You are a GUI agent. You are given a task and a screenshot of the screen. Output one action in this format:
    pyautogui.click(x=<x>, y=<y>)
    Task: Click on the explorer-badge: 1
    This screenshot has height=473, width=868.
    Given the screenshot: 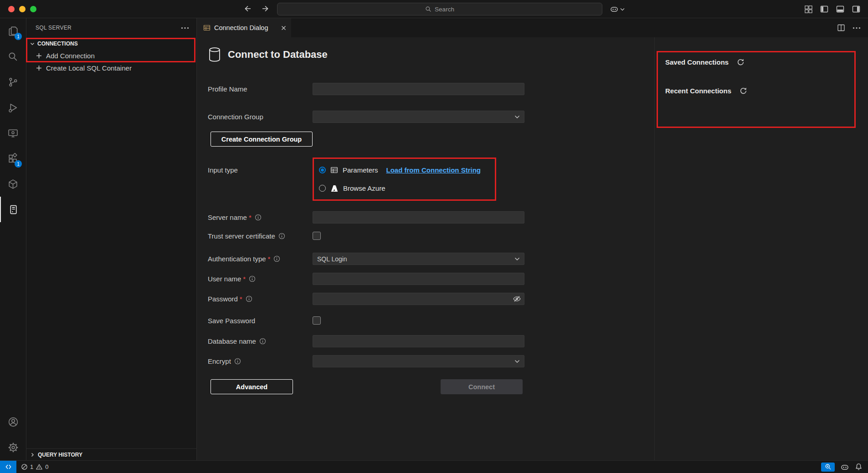 What is the action you would take?
    pyautogui.click(x=18, y=36)
    